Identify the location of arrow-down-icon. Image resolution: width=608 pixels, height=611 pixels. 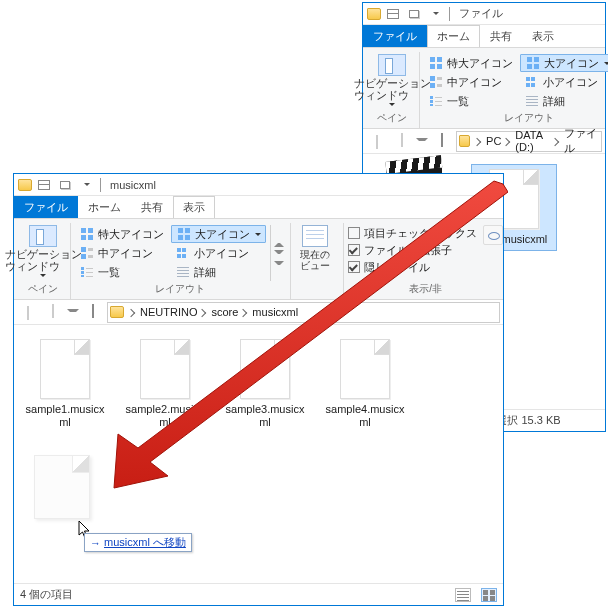
(279, 254).